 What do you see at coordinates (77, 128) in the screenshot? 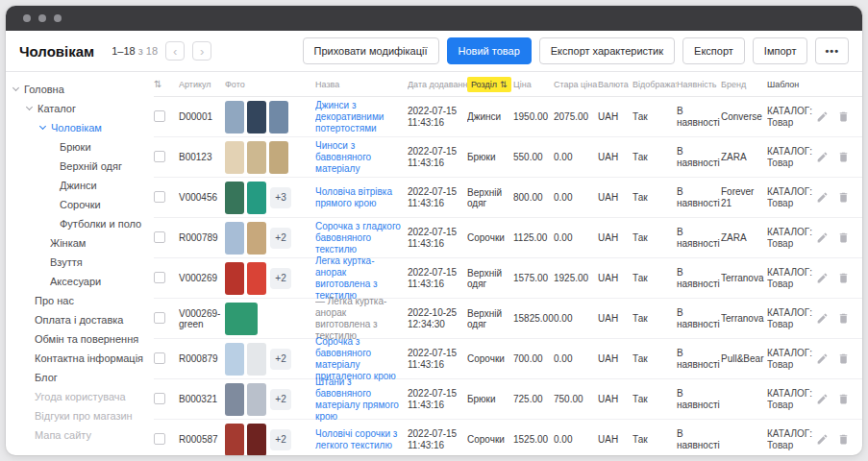
I see `sidebar-item-cholovikam: Чоловікам` at bounding box center [77, 128].